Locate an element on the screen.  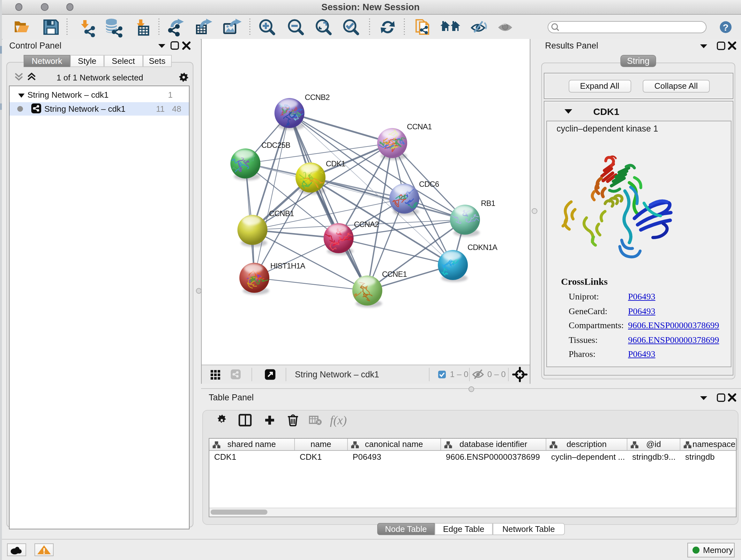
svg-text: CDC6 is located at coordinates (429, 184).